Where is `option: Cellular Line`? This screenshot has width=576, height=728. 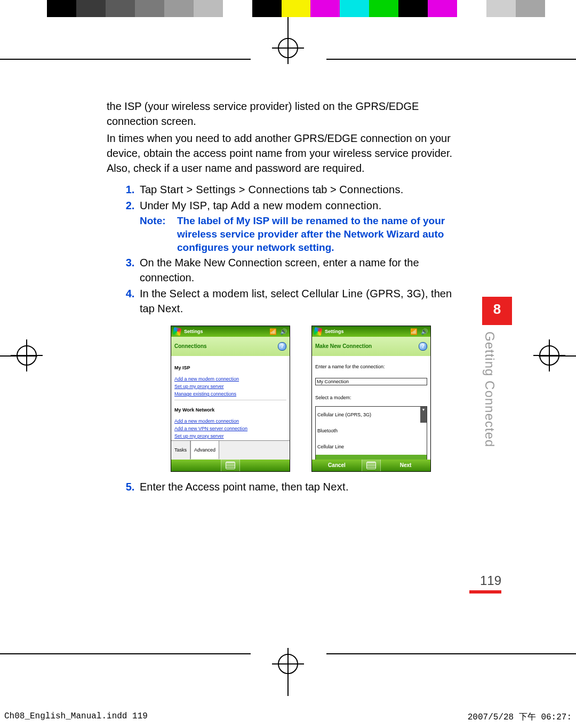 option: Cellular Line is located at coordinates (371, 447).